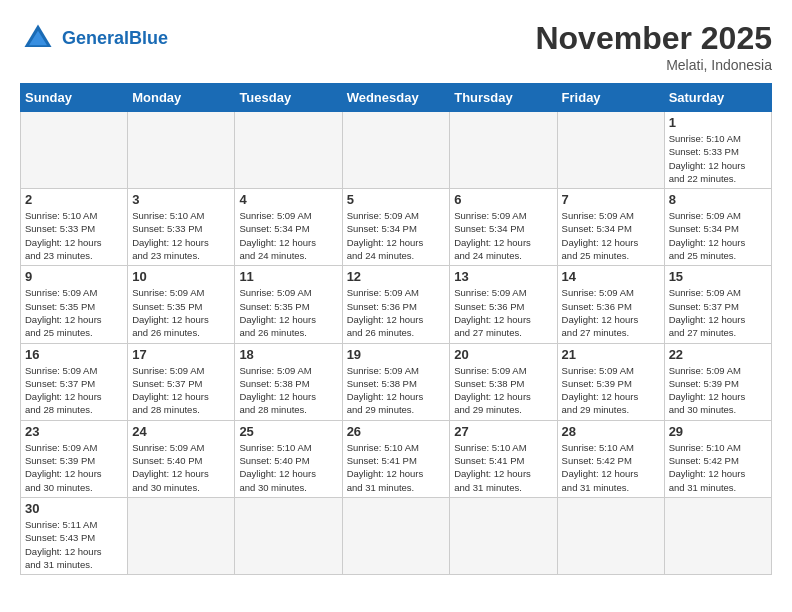 This screenshot has height=612, width=792. What do you see at coordinates (396, 236) in the screenshot?
I see `day-info-5: Sunrise: 5:09 AMSunset: 5:34 PMDaylight:…` at bounding box center [396, 236].